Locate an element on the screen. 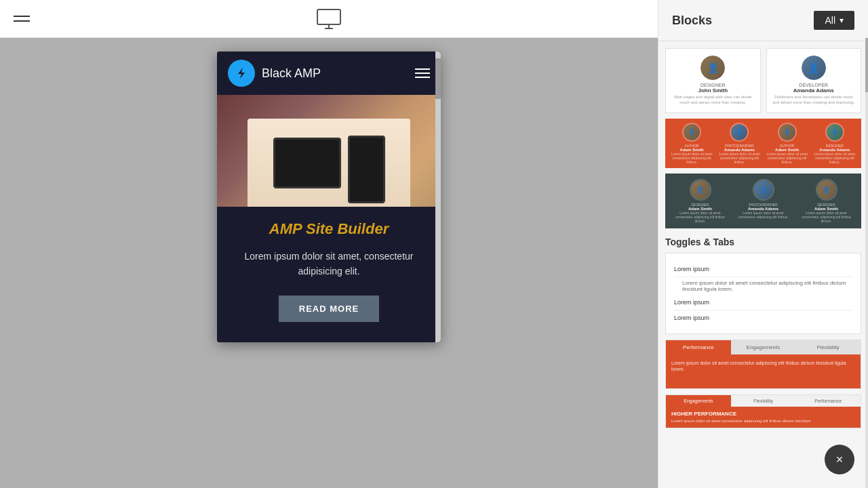 The height and width of the screenshot is (488, 868). toggle-item-2: Lorem ipsum is located at coordinates (764, 302).